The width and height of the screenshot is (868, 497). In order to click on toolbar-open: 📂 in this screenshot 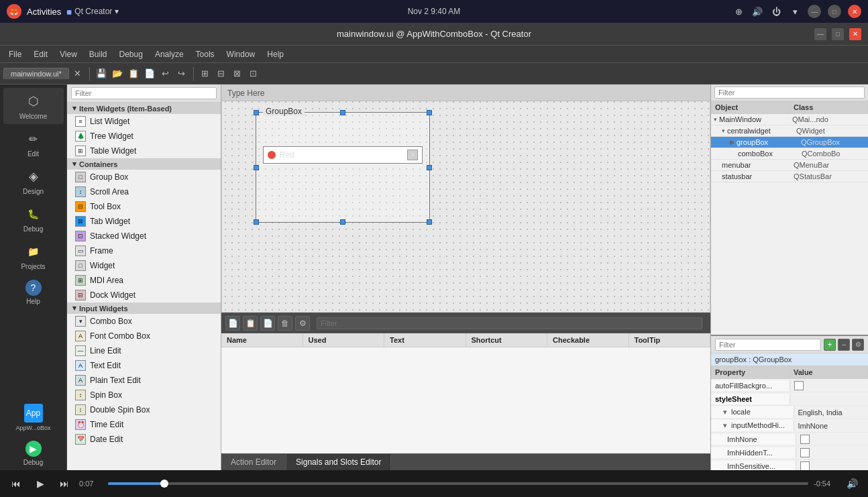, I will do `click(117, 74)`.